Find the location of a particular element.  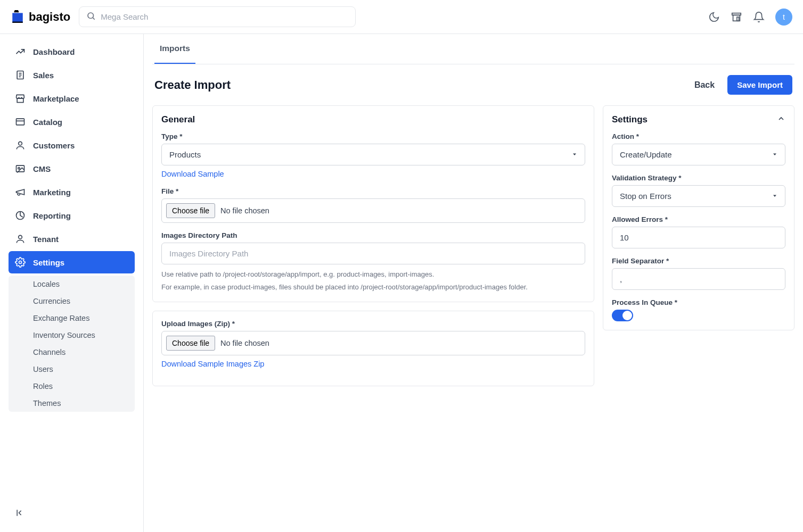

help-text-1: Use relative path to /project-root/stora… is located at coordinates (373, 275).